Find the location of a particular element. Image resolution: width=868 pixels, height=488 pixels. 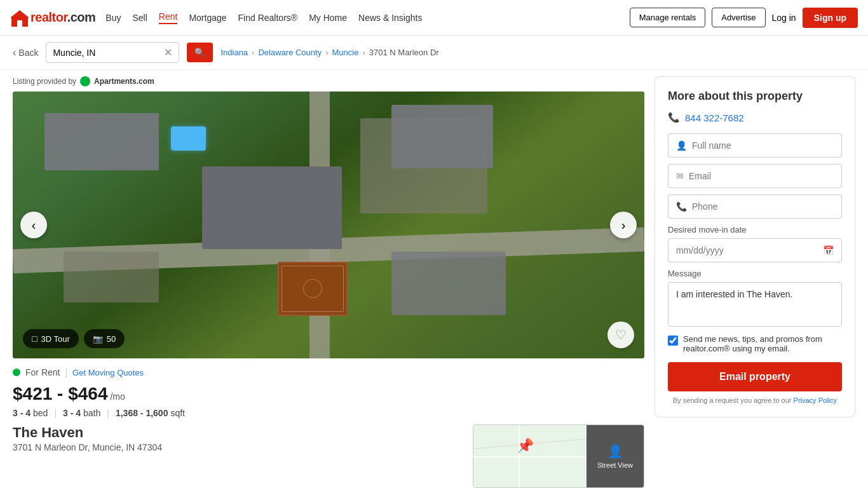

back-arrow-icon: ‹ is located at coordinates (14, 53).